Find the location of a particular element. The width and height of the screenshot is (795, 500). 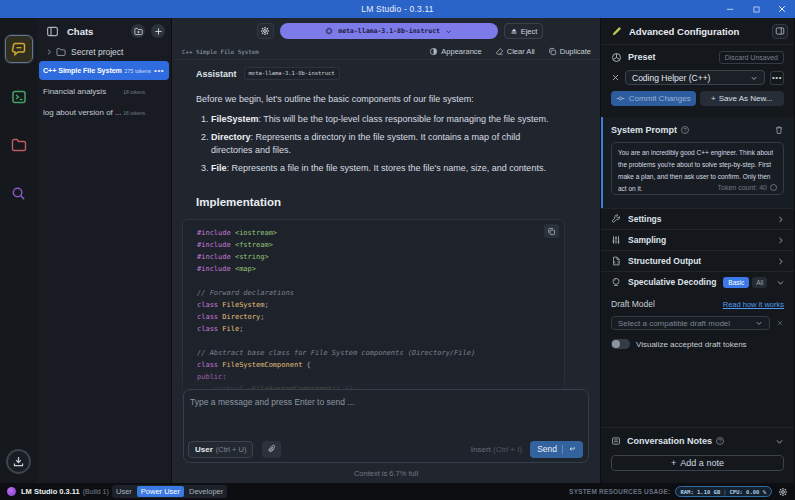

duplicate-label: Duplicate is located at coordinates (576, 52).